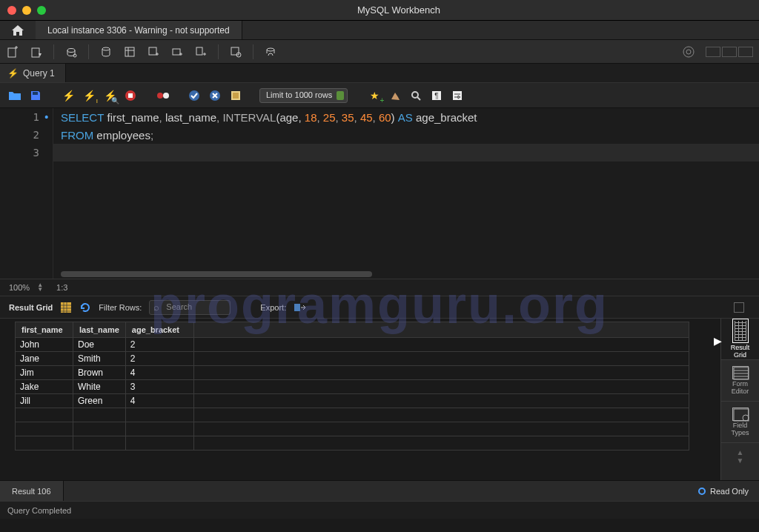 Image resolution: width=759 pixels, height=532 pixels. I want to click on toggle-autocommit-icon, so click(163, 96).